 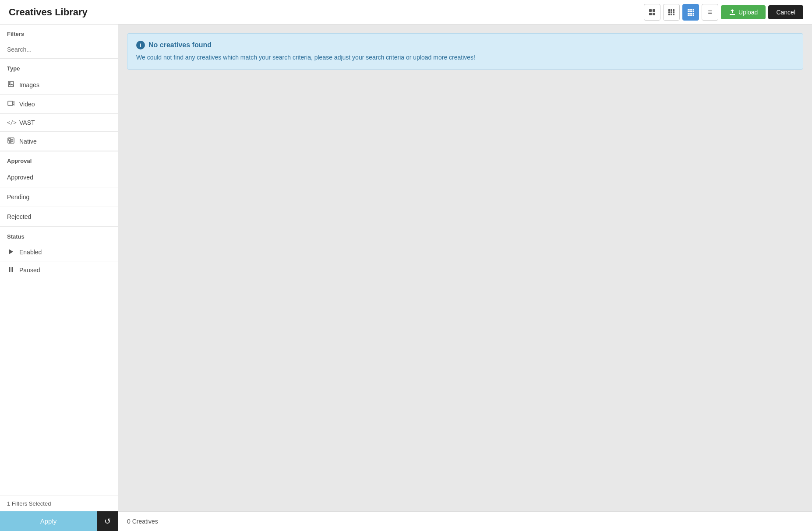 I want to click on upload-icon, so click(x=732, y=12).